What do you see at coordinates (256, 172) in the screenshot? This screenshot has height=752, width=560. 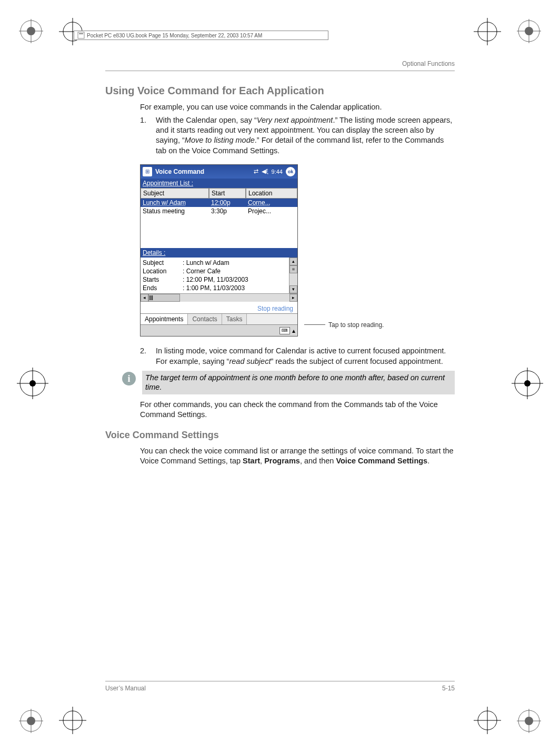 I see `connectivity-icon: ⇄` at bounding box center [256, 172].